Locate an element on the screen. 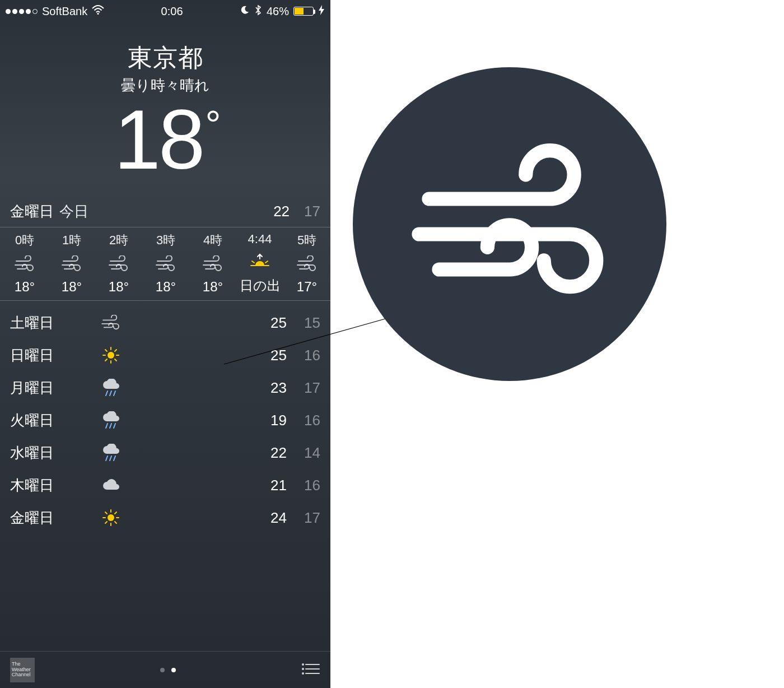 This screenshot has width=784, height=688. cloud-icon is located at coordinates (111, 485).